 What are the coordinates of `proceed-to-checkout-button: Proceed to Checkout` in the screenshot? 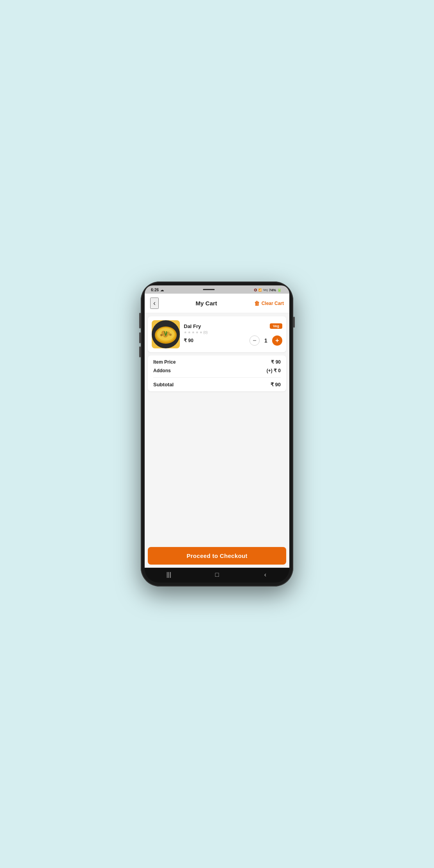 It's located at (217, 556).